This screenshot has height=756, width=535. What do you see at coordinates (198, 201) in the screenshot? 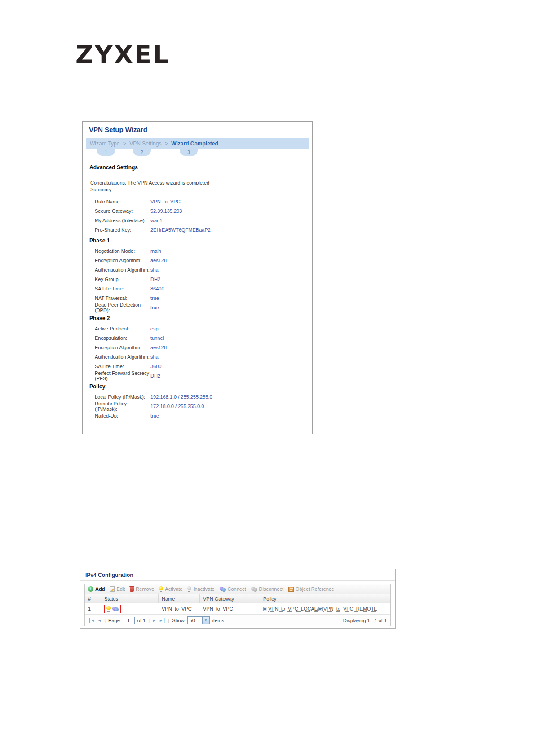
I see `summary-row-rule-name: Rule Name: VPN_to_VPC` at bounding box center [198, 201].